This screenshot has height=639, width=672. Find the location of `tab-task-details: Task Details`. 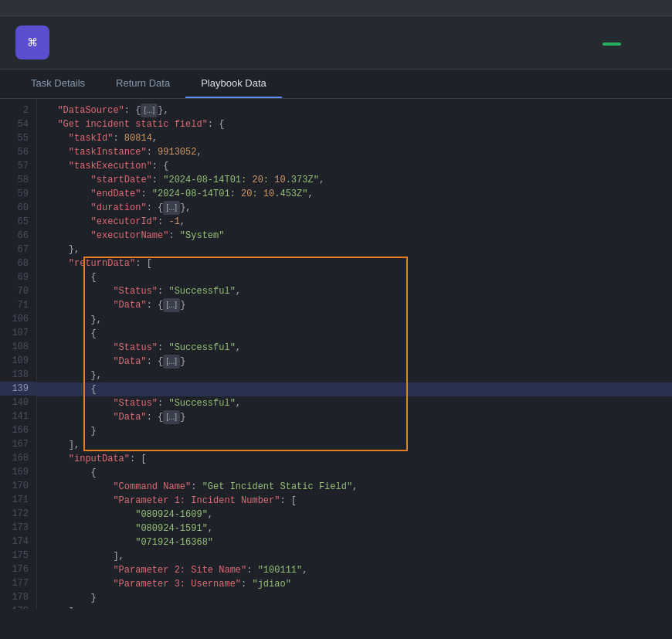

tab-task-details: Task Details is located at coordinates (58, 83).